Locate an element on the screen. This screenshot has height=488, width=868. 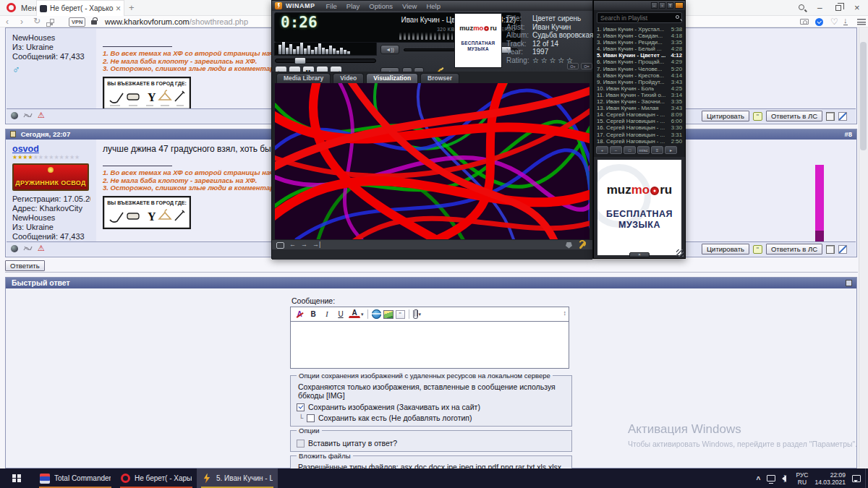
paperclip-attach-icon is located at coordinates (415, 314).